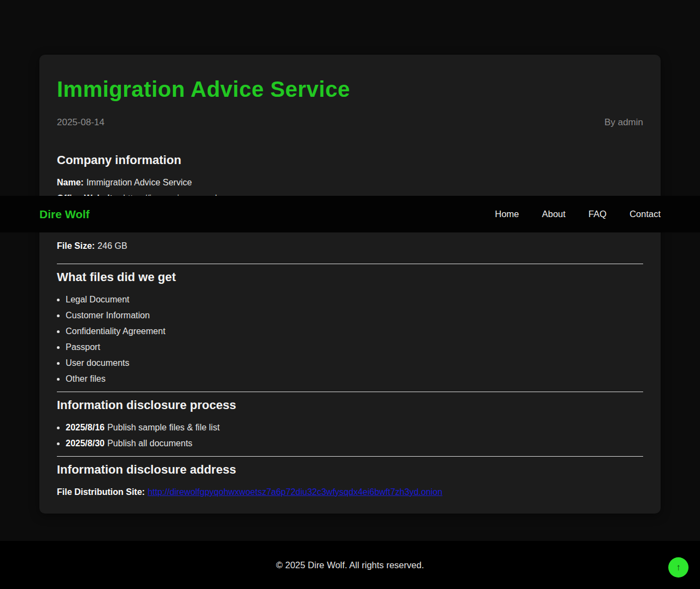 Image resolution: width=700 pixels, height=589 pixels. I want to click on footer: © 2025 Dire Wolf. All rights reserved., so click(350, 565).